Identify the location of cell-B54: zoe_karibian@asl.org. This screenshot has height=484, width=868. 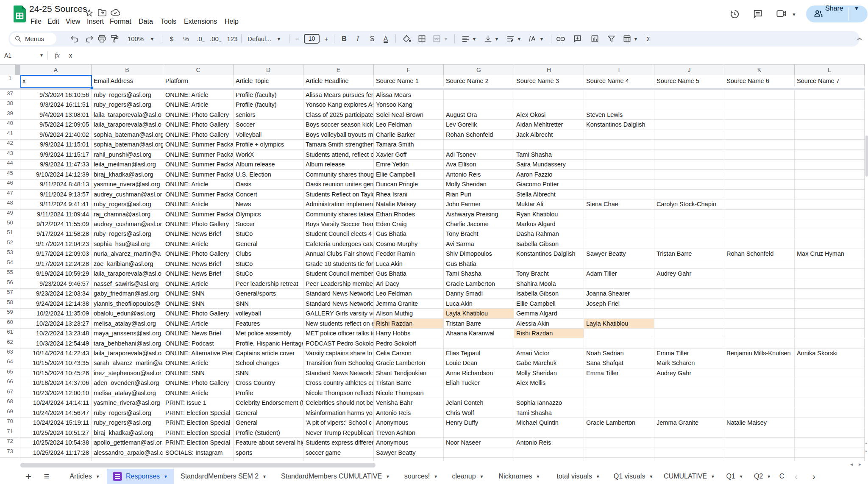
(127, 264).